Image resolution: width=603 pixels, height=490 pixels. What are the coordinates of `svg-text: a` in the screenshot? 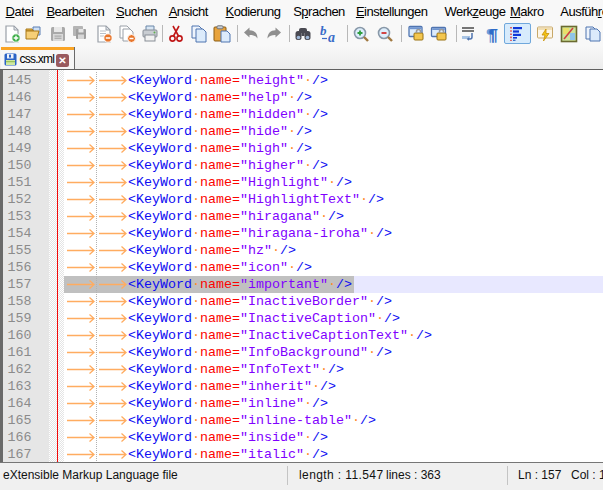 It's located at (332, 36).